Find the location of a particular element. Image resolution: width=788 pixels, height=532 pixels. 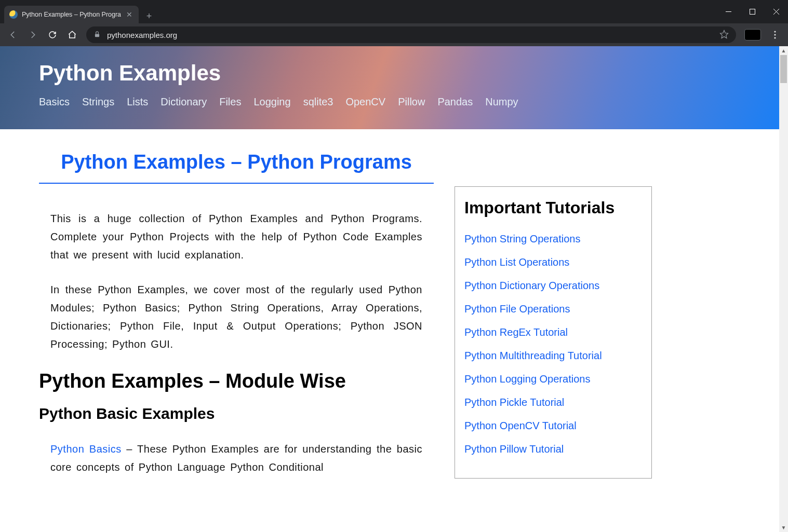

important-tutorials-box: Important Tutorials Python String Operat… is located at coordinates (553, 332).